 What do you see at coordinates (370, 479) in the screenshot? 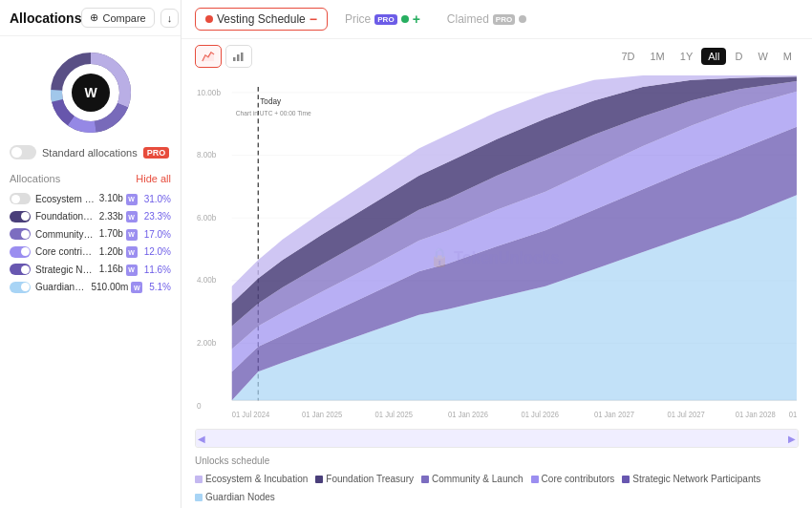
I see `legend-label-1: Foundation Treasury` at bounding box center [370, 479].